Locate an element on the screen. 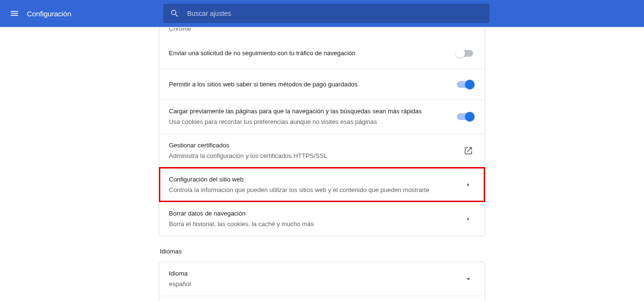  row-text: Enviar una solicitud de no seguimiento c… is located at coordinates (313, 53).